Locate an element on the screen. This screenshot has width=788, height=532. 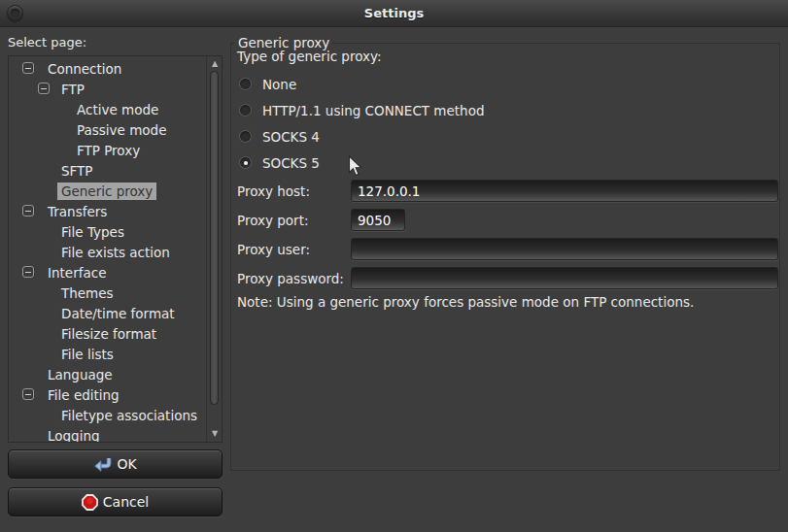
tree-item-passive-mode: Passive mode is located at coordinates (107, 130).